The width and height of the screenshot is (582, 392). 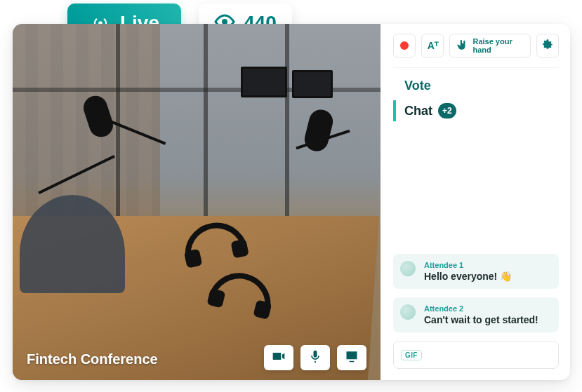 What do you see at coordinates (548, 46) in the screenshot?
I see `gear-icon` at bounding box center [548, 46].